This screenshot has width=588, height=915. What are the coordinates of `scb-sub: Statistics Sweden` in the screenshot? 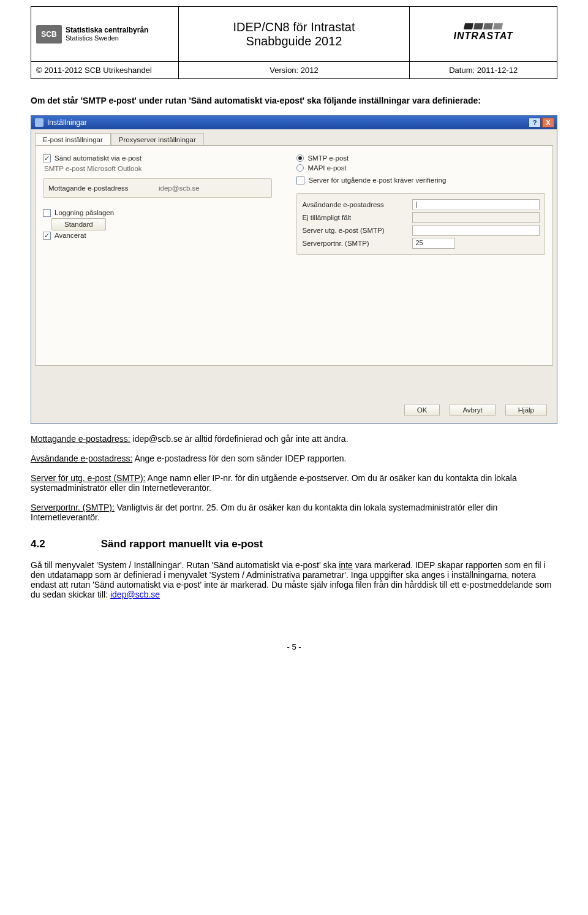 It's located at (92, 38).